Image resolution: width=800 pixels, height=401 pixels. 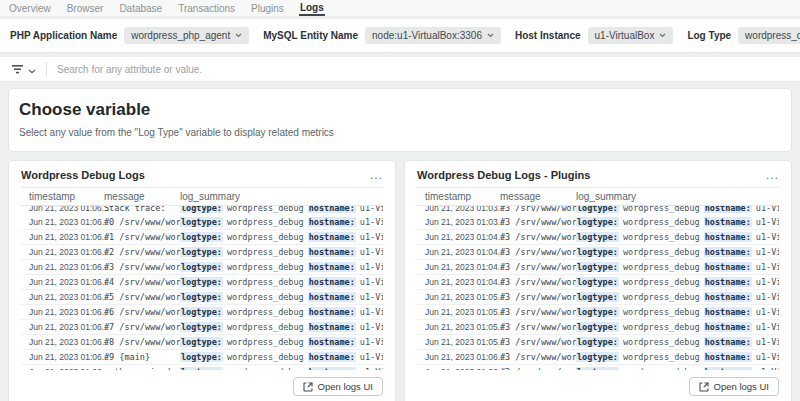 What do you see at coordinates (458, 252) in the screenshot?
I see `timestamp-cell: Jun 21, 2023 01:04...` at bounding box center [458, 252].